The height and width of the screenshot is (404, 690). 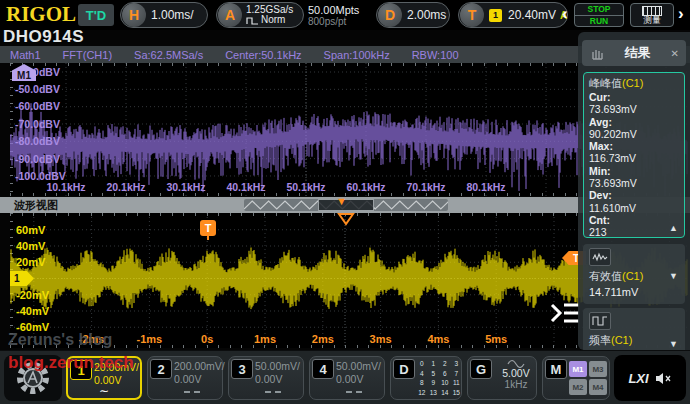 What do you see at coordinates (357, 55) in the screenshot?
I see `fft-span: Span:100kHz` at bounding box center [357, 55].